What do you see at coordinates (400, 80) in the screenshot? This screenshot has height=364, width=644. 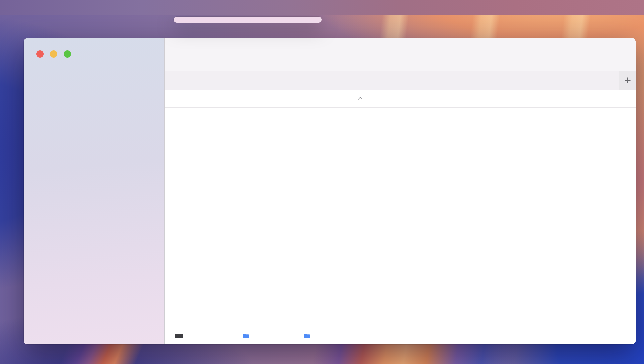 I see `tab-bar` at bounding box center [400, 80].